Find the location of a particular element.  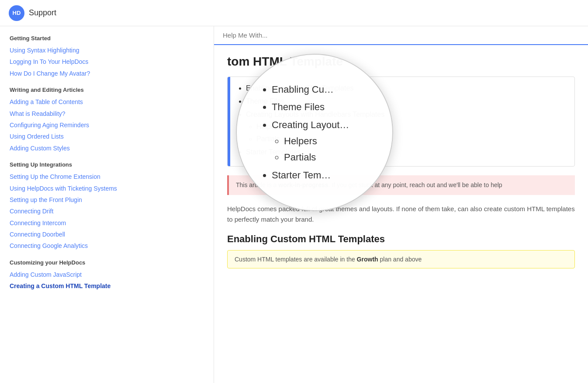

magnifier-content: Enabling Cu… Theme Files Creating Layout… is located at coordinates (315, 133).